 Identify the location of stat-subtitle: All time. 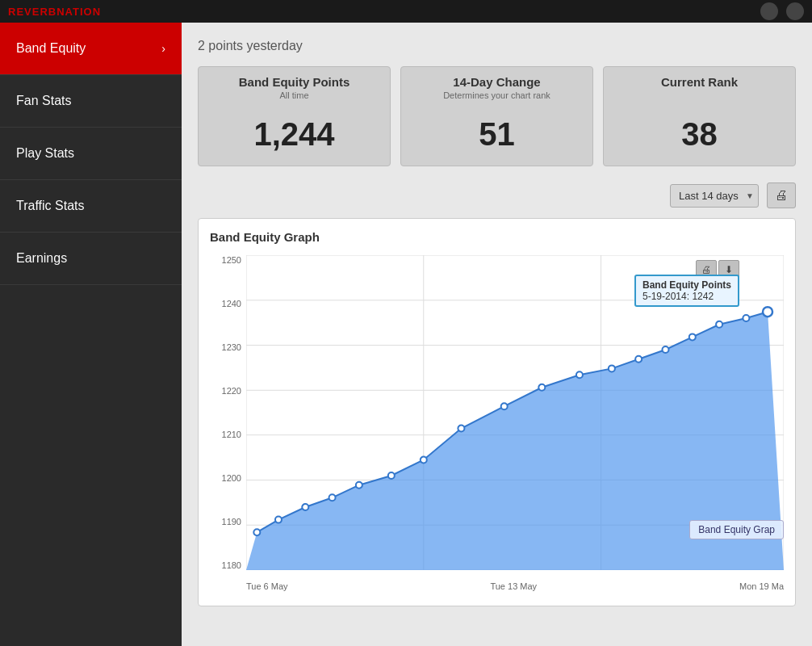
(294, 95).